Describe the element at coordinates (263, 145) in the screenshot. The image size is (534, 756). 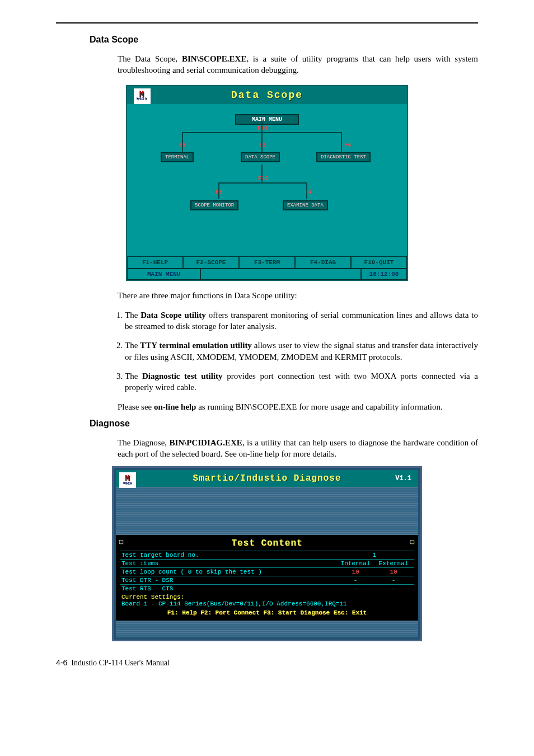
I see `ds-label-f2: F2` at that location.